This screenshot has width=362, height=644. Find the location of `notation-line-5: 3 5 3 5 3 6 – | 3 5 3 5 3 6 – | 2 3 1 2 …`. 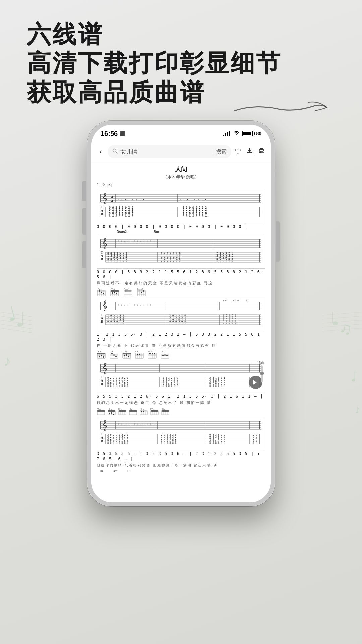

notation-line-5: 3 5 3 5 3 6 – | 3 5 3 5 3 6 – | 2 3 1 2 … is located at coordinates (181, 457).